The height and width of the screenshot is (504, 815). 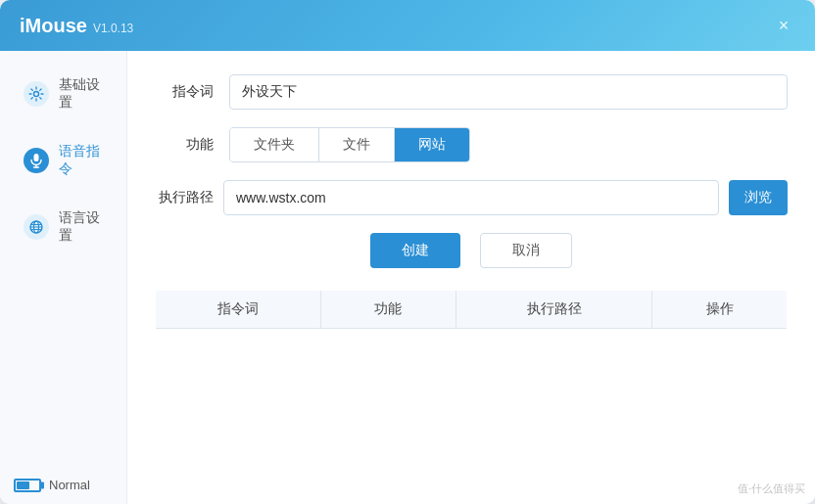 I want to click on app-logo: iMouse V1.0.13, so click(x=76, y=25).